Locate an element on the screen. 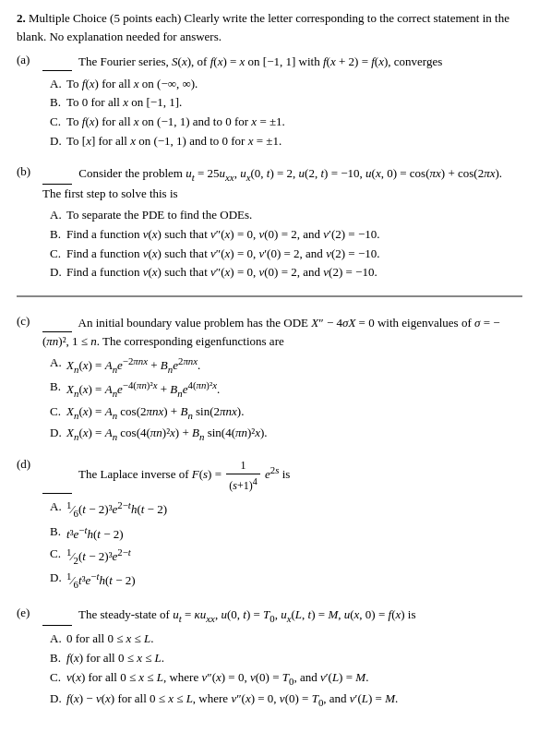  choice-a-b: B. To 0 for all x on [−1, 1]. is located at coordinates (286, 103).